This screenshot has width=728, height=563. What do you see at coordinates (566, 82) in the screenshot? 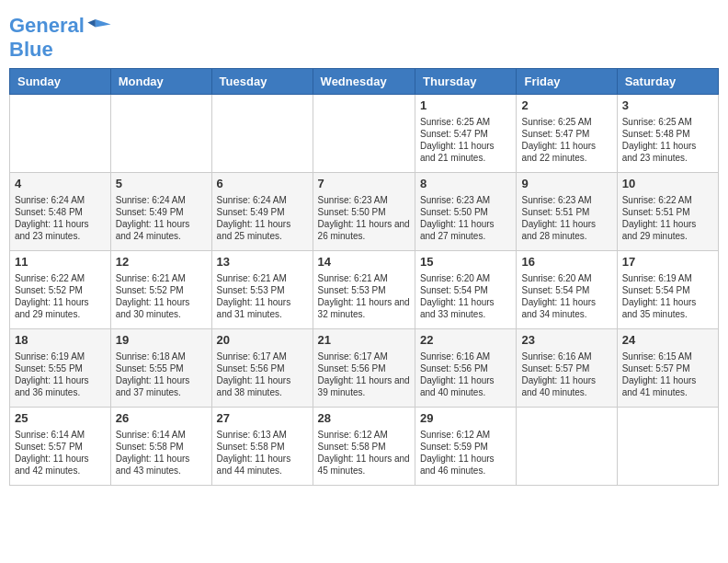
I see `day-header-friday: Friday` at bounding box center [566, 82].